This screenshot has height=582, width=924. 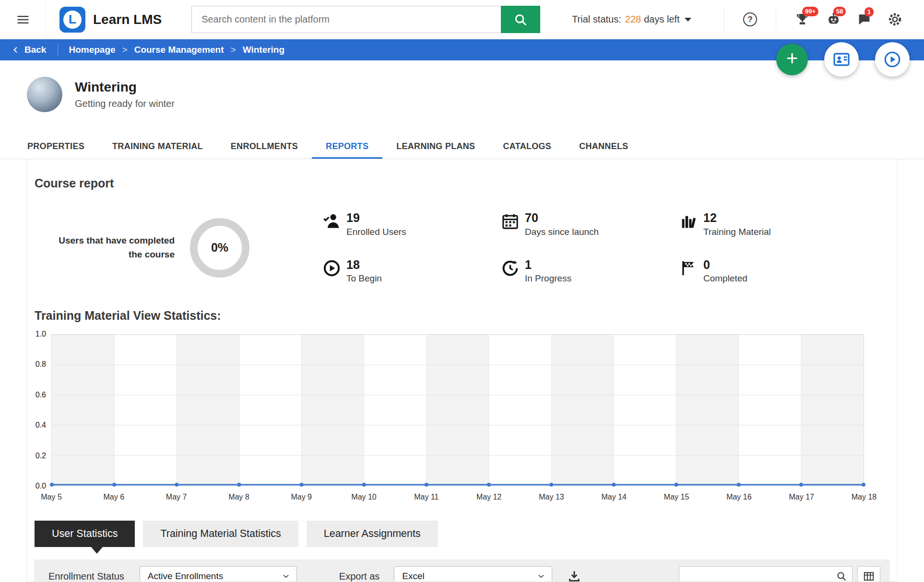 I want to click on hamburger-icon, so click(x=23, y=20).